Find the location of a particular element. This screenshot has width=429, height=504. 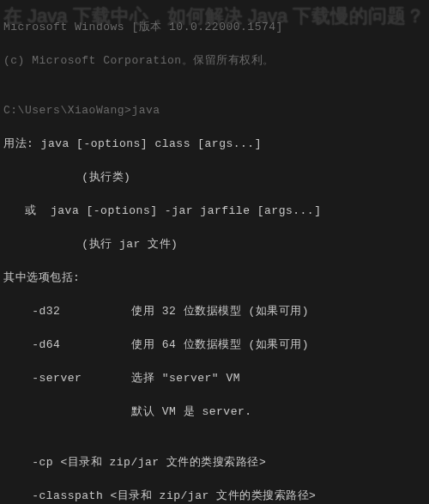

copyright-line: (c) Microsoft Corporation。保留所有权利。 is located at coordinates (214, 61).